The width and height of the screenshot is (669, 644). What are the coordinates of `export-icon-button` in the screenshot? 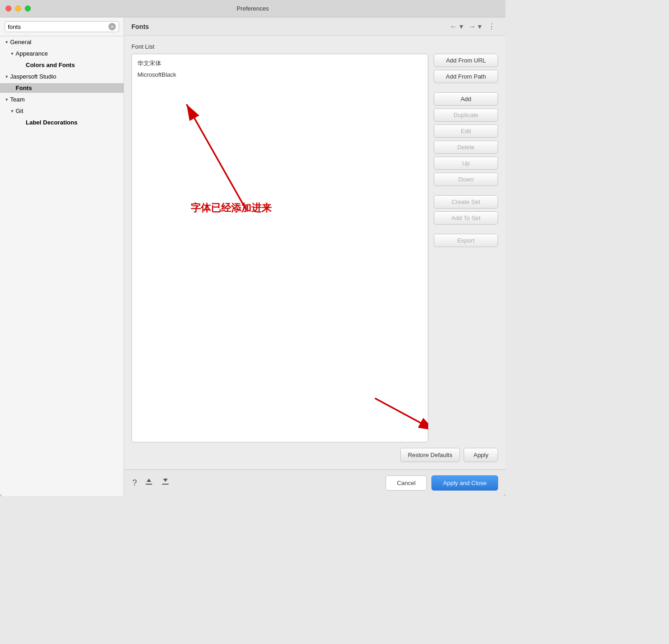 It's located at (165, 483).